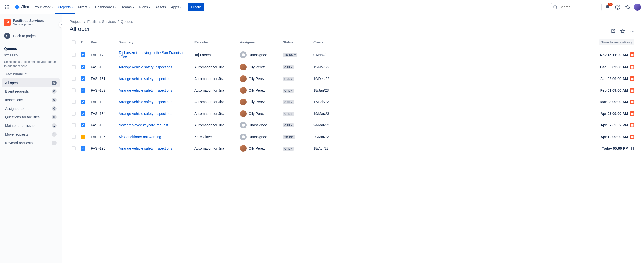  Describe the element at coordinates (44, 7) in the screenshot. I see `nav-your-work: Your work▾` at that location.